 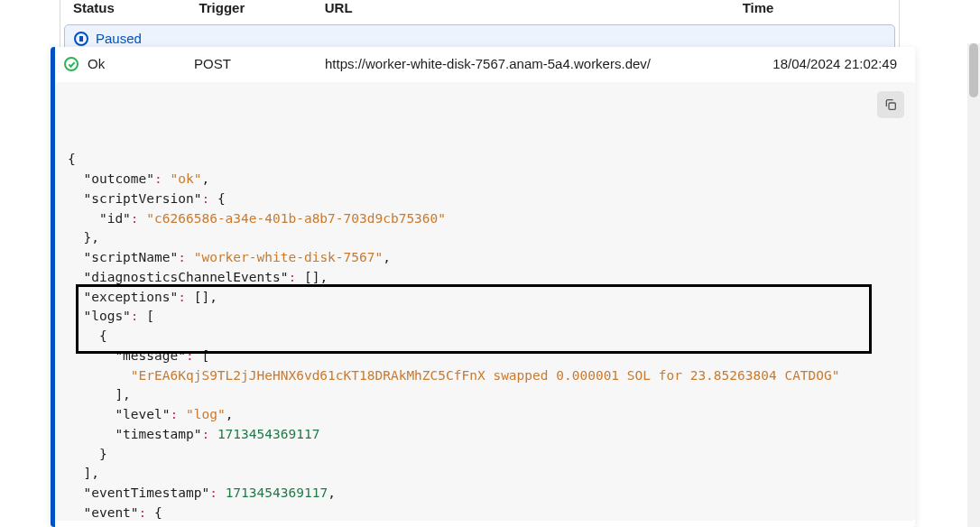 I want to click on detail-url: https://worker-white-disk-7567.anam-5a4.…, so click(x=549, y=63).